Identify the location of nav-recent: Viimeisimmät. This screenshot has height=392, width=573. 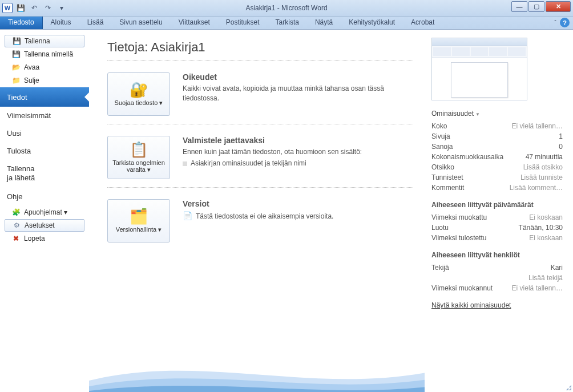
(45, 115).